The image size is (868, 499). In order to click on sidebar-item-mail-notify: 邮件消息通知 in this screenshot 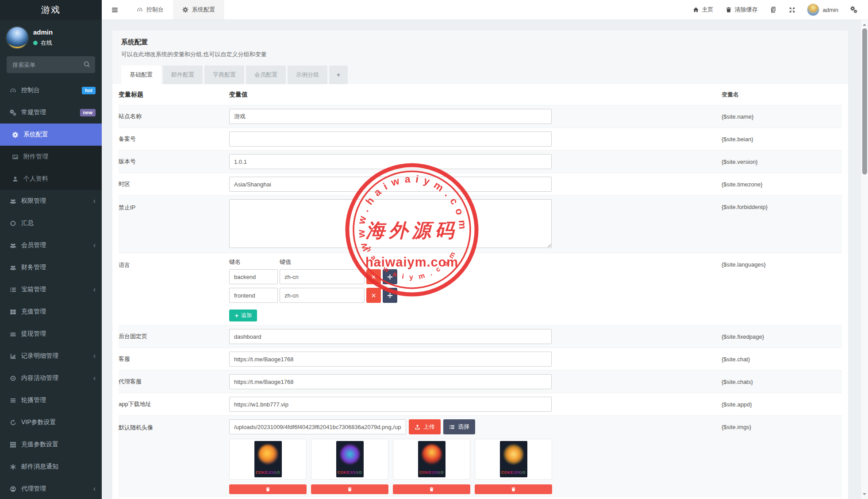, I will do `click(51, 467)`.